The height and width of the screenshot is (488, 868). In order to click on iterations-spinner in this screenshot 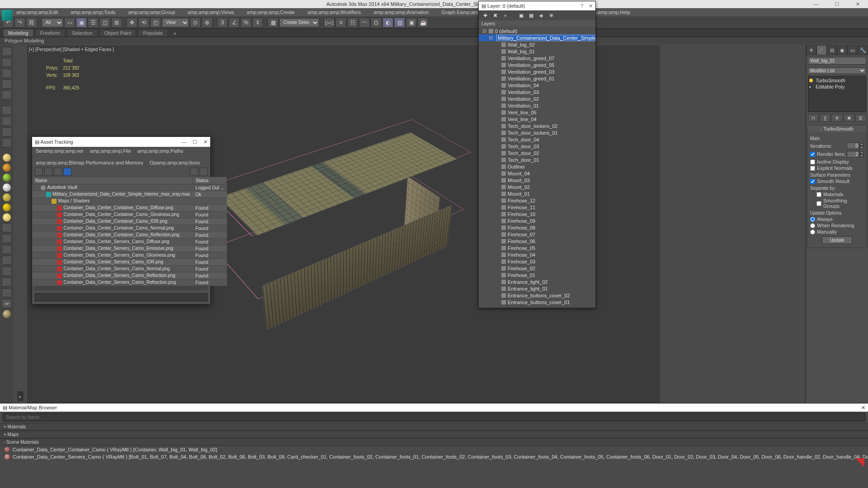, I will do `click(853, 145)`.